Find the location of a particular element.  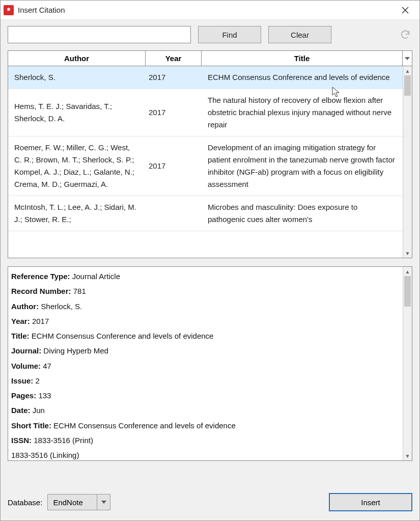

issue-label: Issue: is located at coordinates (22, 381).